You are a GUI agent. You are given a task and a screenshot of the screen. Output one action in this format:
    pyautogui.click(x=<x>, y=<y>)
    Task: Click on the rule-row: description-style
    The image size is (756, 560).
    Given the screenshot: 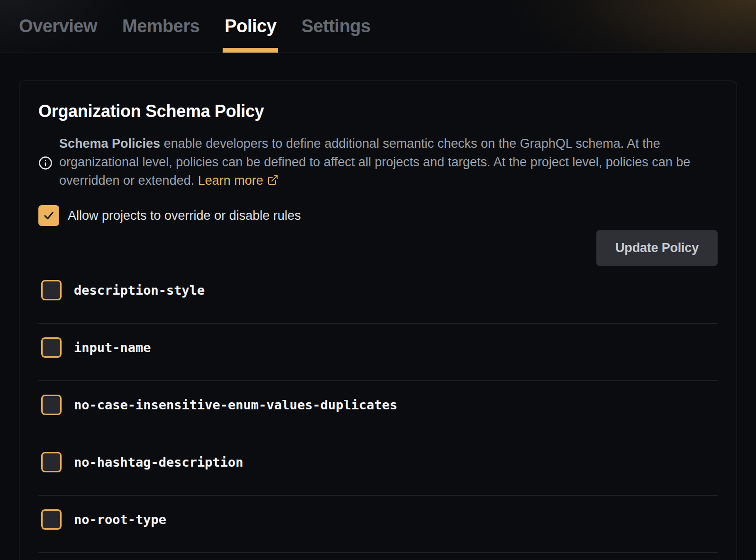 What is the action you would take?
    pyautogui.click(x=378, y=295)
    